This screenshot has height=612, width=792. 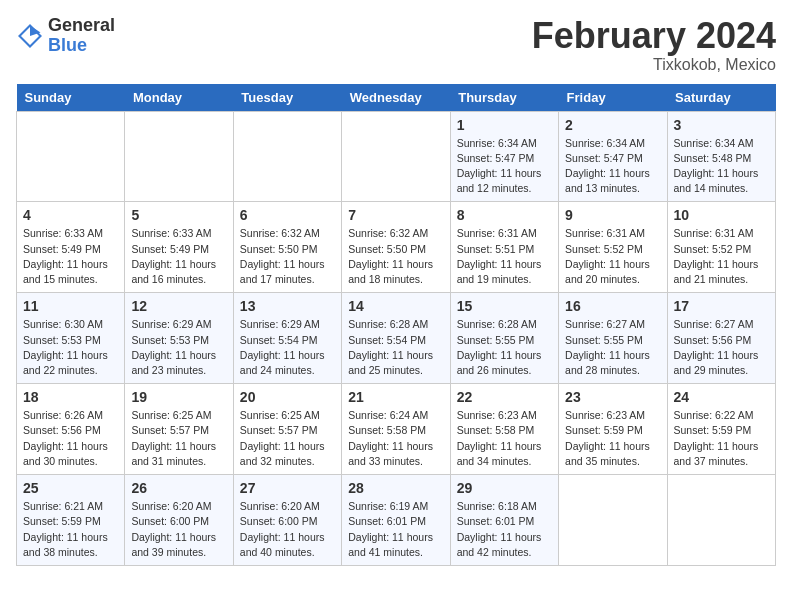 What do you see at coordinates (721, 248) in the screenshot?
I see `day-cell: 10Sunrise: 6:31 AMSunset: 5:52 PMDayligh…` at bounding box center [721, 248].